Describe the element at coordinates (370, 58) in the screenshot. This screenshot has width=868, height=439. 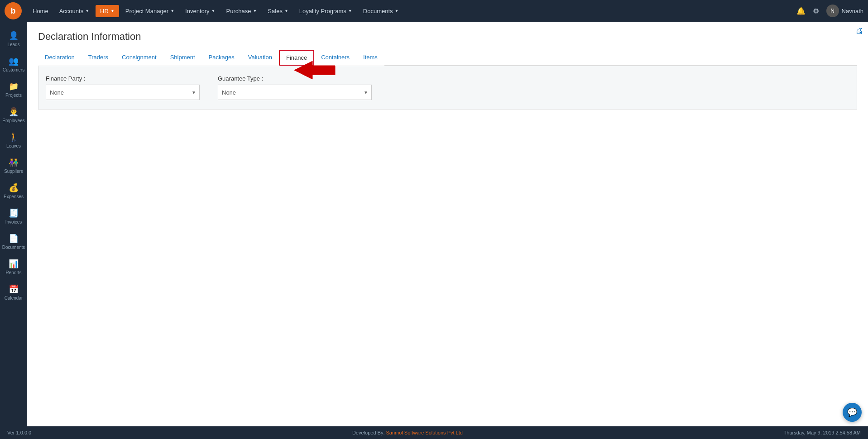
I see `tab-items: Items` at that location.